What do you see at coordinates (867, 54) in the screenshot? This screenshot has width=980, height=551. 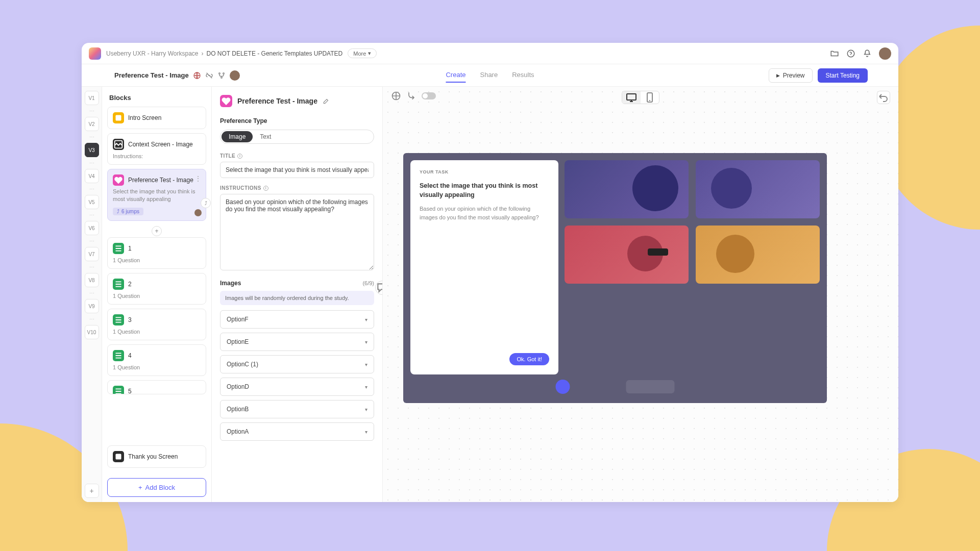 I see `notification-icon` at bounding box center [867, 54].